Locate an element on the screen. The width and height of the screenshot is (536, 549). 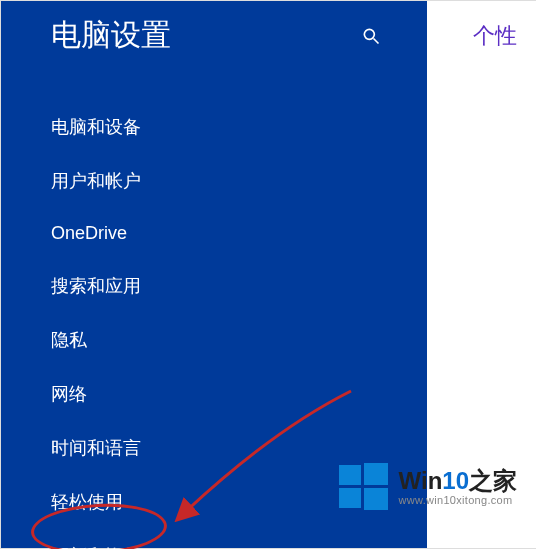
sidebar-item-time-language: 时间和语言 is located at coordinates (214, 448).